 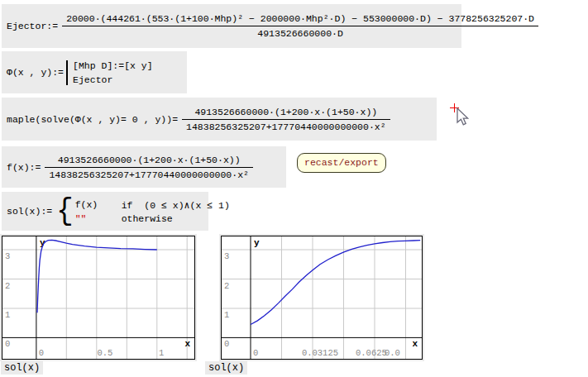 I want to click on phi-name: Φ(x , y), so click(x=30, y=73).